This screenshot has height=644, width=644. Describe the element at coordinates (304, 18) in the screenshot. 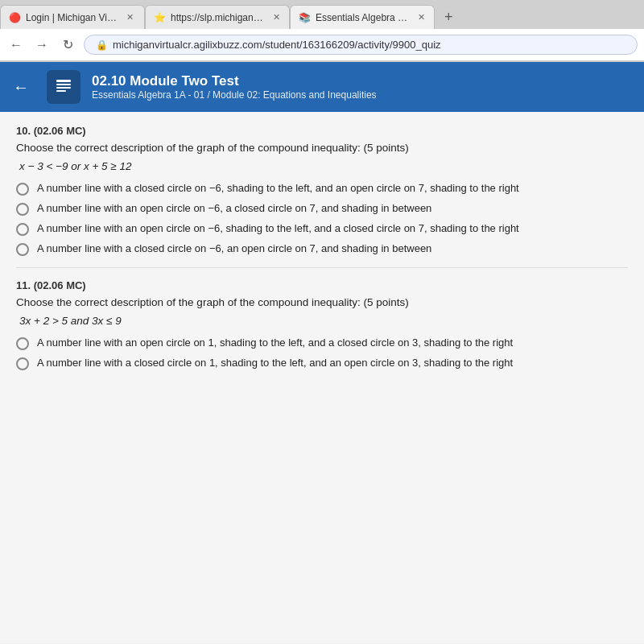

I see `tab-favicon: 📚` at that location.